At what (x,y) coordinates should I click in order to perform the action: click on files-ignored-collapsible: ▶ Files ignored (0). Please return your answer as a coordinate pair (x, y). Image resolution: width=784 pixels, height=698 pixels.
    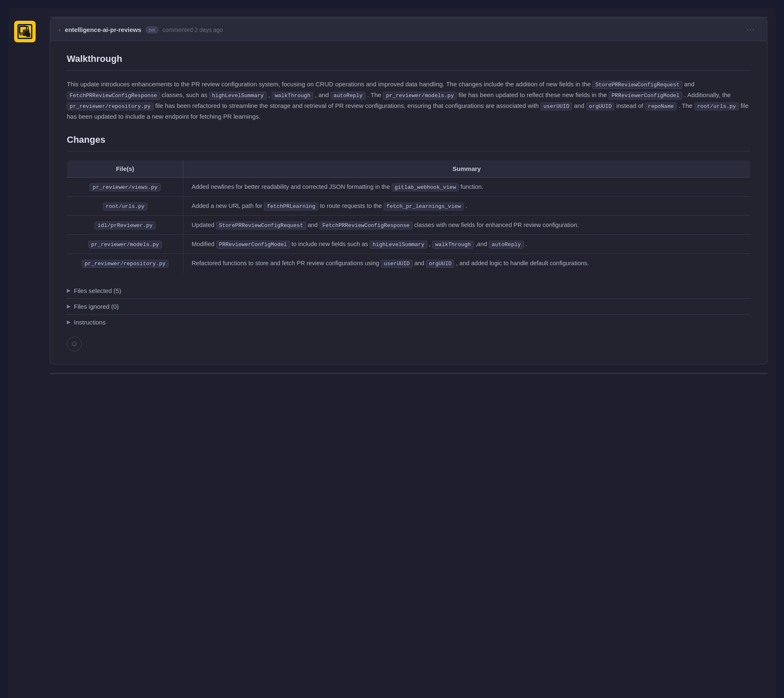
    Looking at the image, I should click on (409, 306).